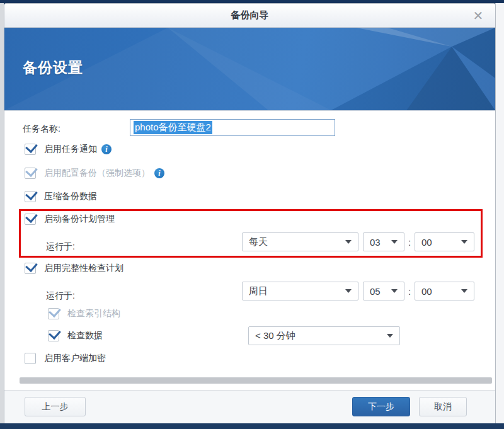  Describe the element at coordinates (252, 426) in the screenshot. I see `desktop-bottom-strip` at that location.